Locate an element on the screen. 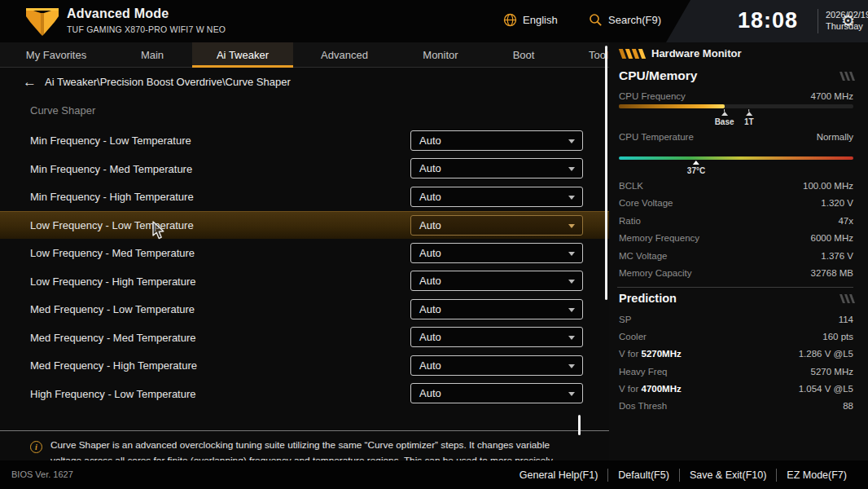 This screenshot has height=489, width=868. footer-button-save-exit-f10-: Save & Exit(F10) is located at coordinates (728, 475).